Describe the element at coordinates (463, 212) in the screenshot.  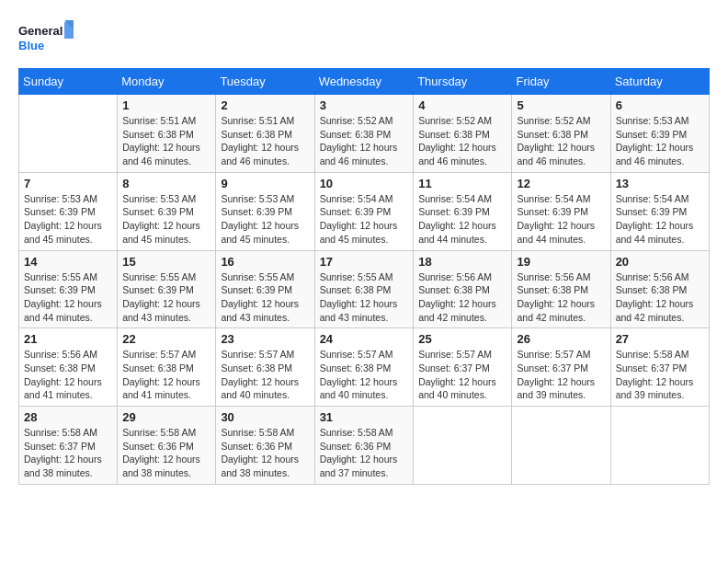
I see `day-cell: 11Sunrise: 5:54 AM Sunset: 6:39 PM Dayli…` at that location.